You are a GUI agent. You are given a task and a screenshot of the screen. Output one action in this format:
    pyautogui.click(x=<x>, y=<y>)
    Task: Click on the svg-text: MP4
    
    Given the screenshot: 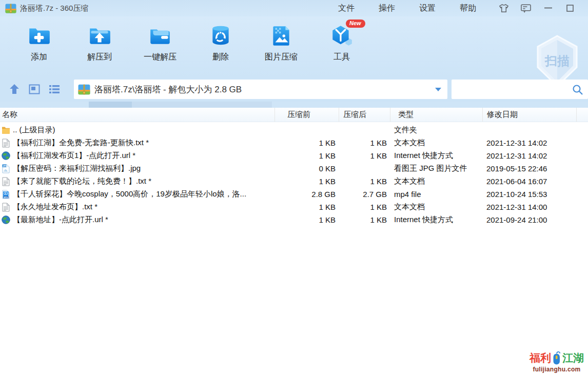 What is the action you would take?
    pyautogui.click(x=6, y=197)
    